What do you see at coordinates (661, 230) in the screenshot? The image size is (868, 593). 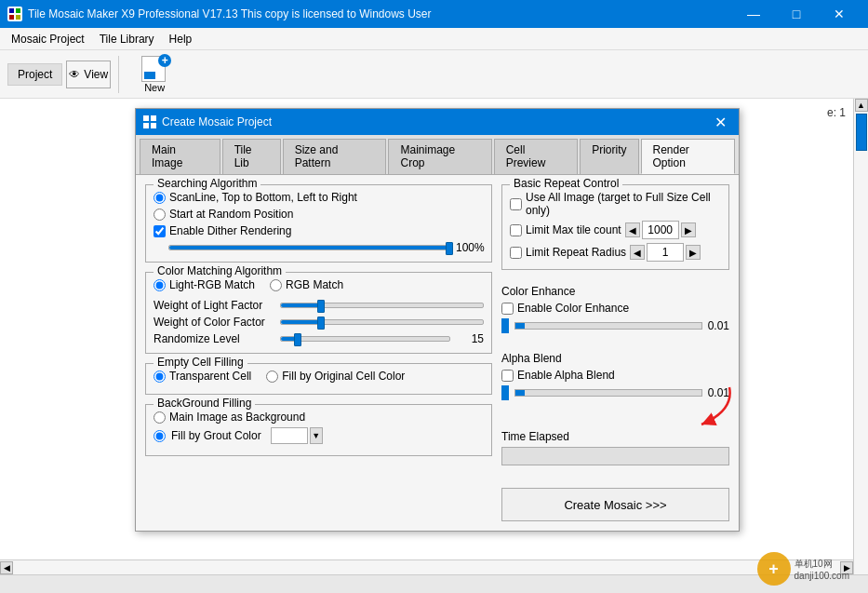 I see `limit-max-input` at bounding box center [661, 230].